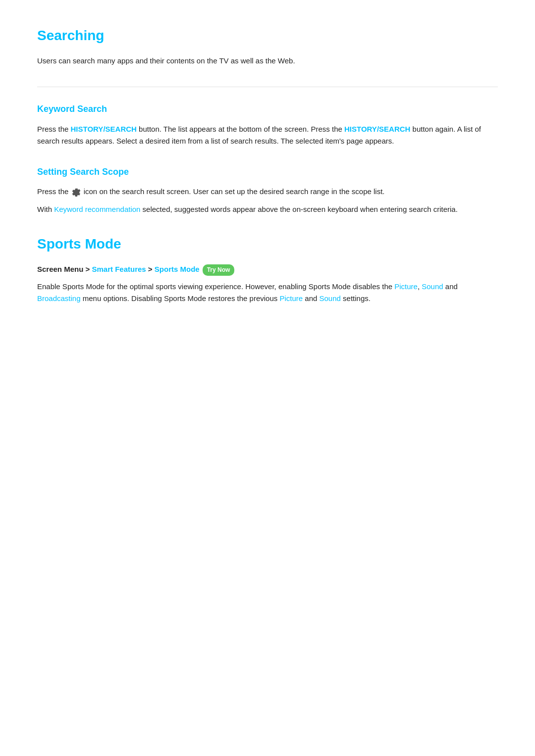 This screenshot has width=535, height=756. What do you see at coordinates (216, 286) in the screenshot?
I see `sm-text-1: Enable Sports Mode for the optimal sport…` at bounding box center [216, 286].